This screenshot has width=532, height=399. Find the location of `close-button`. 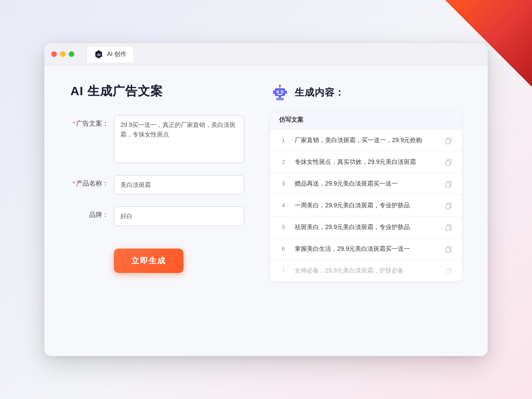

close-button is located at coordinates (54, 54).